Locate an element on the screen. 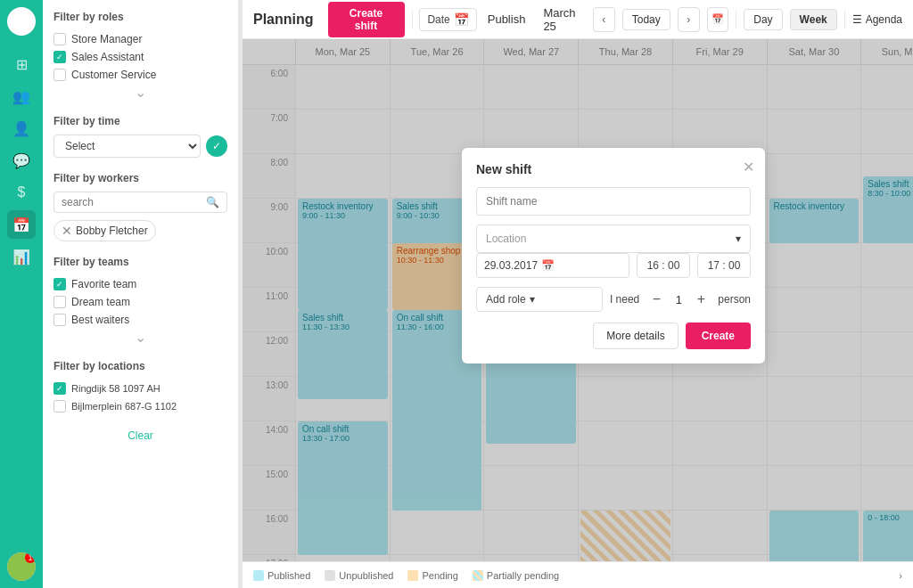 This screenshot has height=588, width=913. cell-sun-800: Sales shift 8:30 - 10:00 is located at coordinates (887, 176).